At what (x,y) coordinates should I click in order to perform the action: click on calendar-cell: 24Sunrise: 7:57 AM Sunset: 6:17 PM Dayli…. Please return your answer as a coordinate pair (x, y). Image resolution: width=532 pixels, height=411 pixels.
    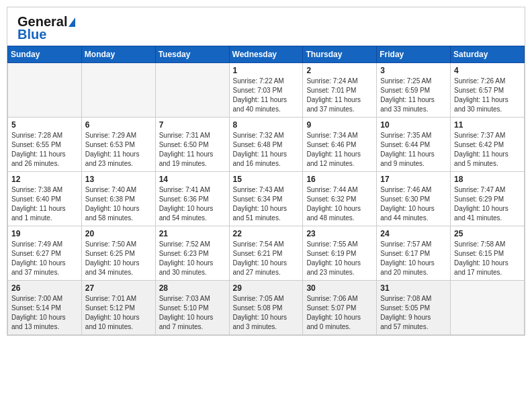
    Looking at the image, I should click on (414, 254).